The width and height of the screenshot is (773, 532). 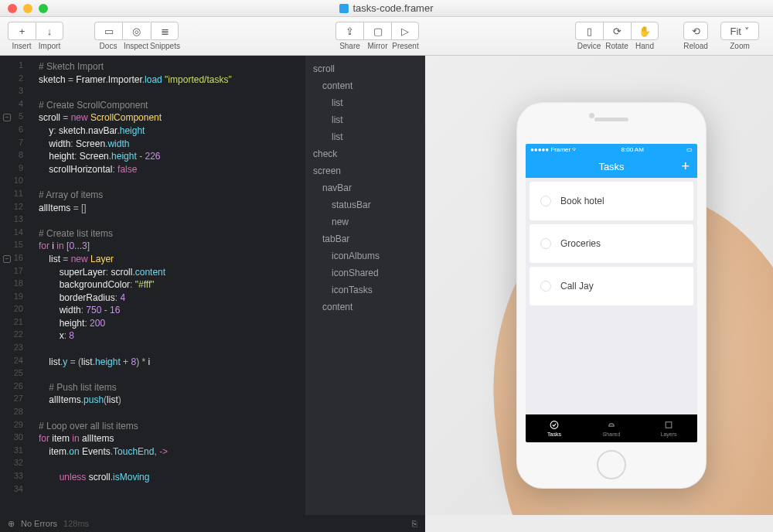 What do you see at coordinates (405, 36) in the screenshot?
I see `present-button: ▷Present` at bounding box center [405, 36].